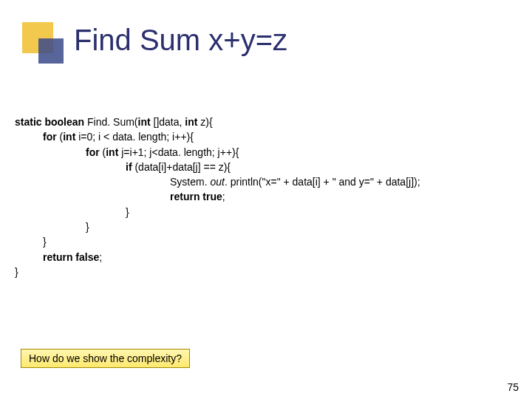 The image size is (532, 399). I want to click on code-text: []data,, so click(170, 122).